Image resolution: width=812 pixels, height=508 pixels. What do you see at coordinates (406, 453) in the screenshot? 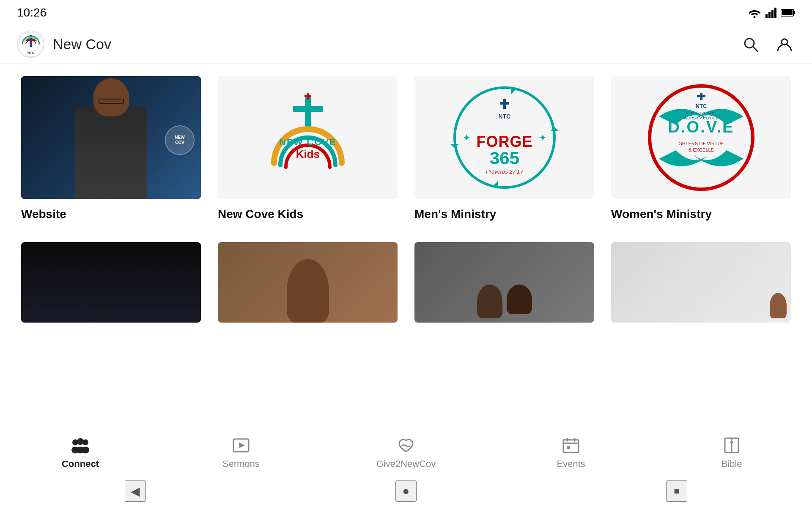
I see `nav-item-give: Give2NewCov` at bounding box center [406, 453].